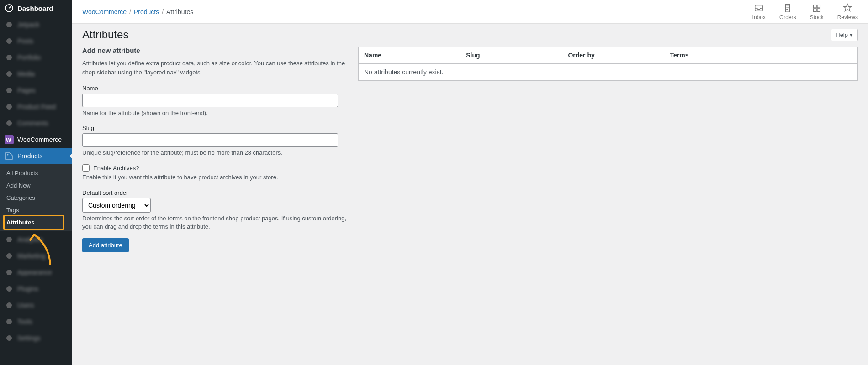 Image resolution: width=868 pixels, height=365 pixels. Describe the element at coordinates (409, 55) in the screenshot. I see `th-name: Name` at that location.